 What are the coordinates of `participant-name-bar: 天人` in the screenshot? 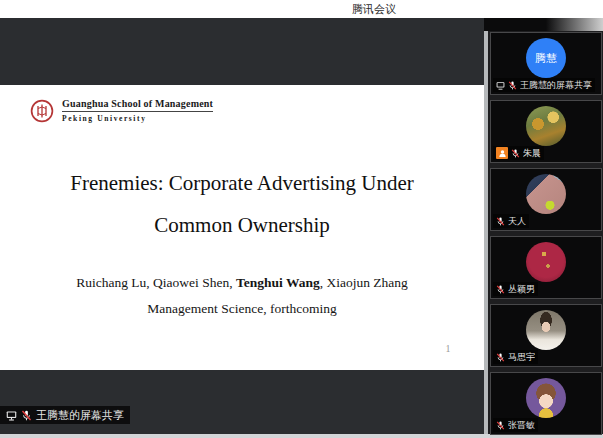 It's located at (511, 221).